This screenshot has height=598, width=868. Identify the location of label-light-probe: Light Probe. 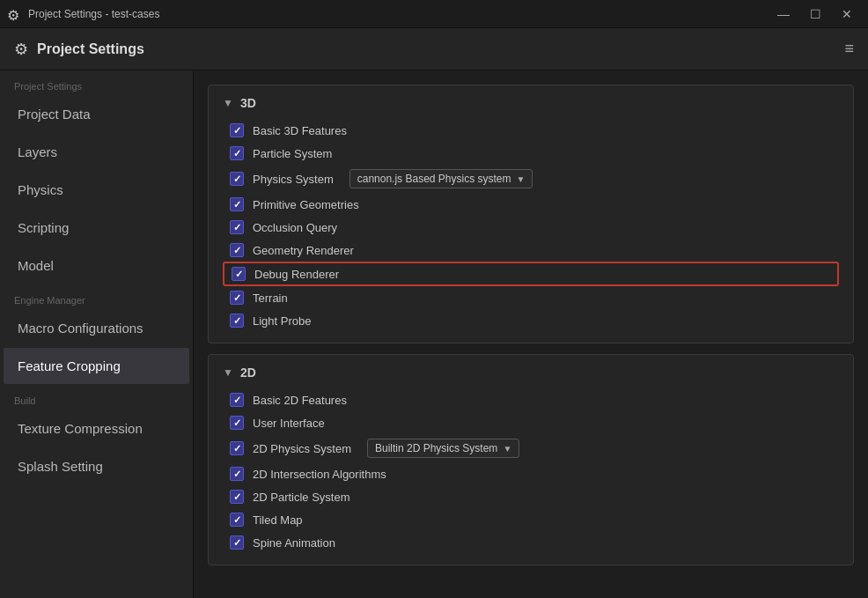
(282, 321).